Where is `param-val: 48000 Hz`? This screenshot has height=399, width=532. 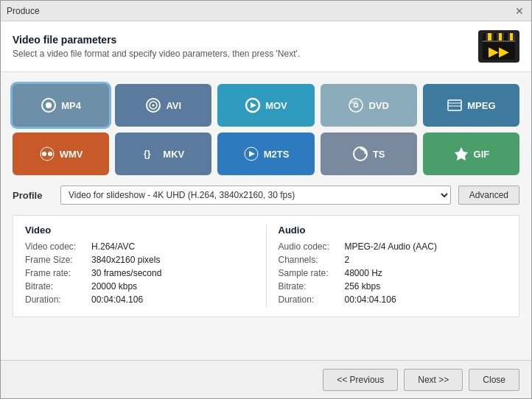 param-val: 48000 Hz is located at coordinates (364, 273).